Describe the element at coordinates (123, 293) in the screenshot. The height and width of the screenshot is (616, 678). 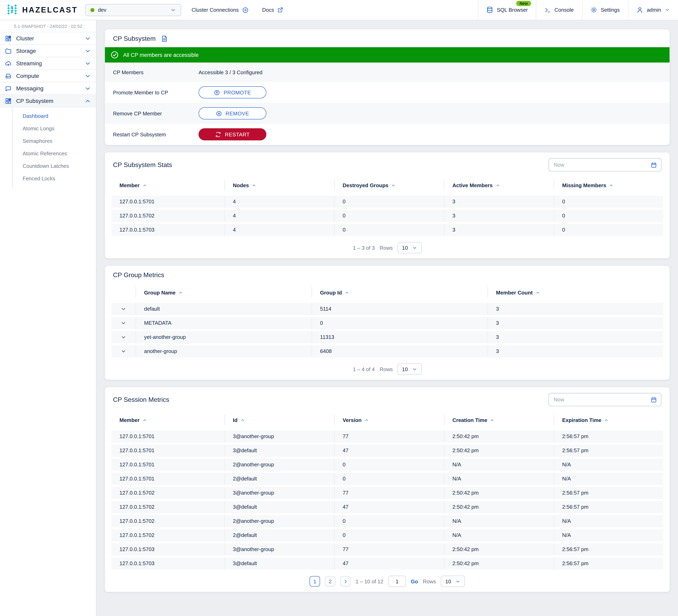
I see `groups-col-expand` at that location.